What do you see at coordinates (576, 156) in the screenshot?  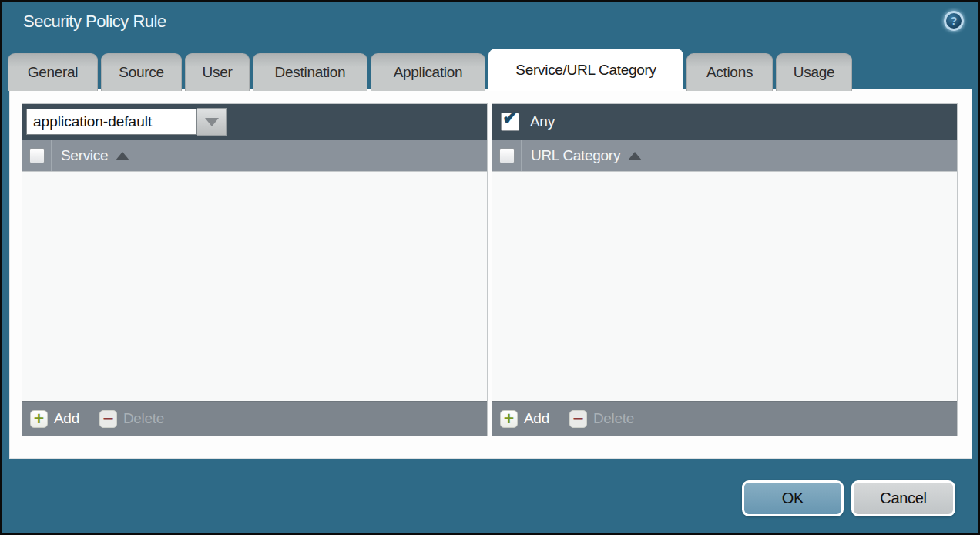 I see `url-category-column-label: URL Category` at bounding box center [576, 156].